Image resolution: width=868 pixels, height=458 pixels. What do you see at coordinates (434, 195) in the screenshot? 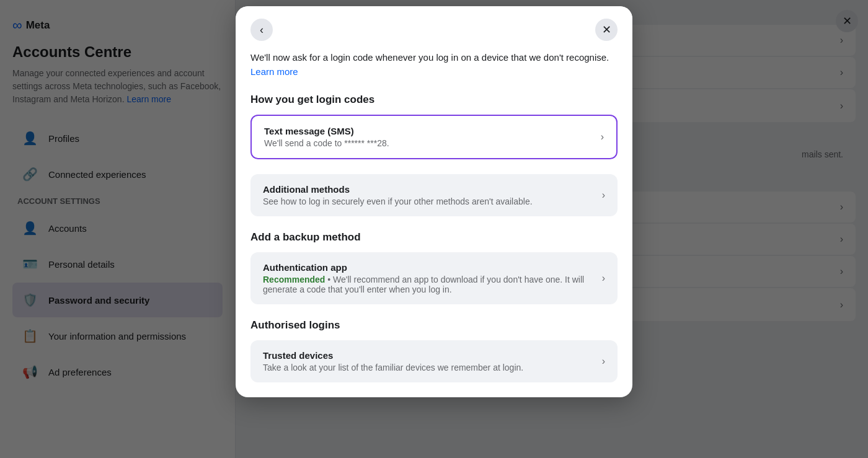
I see `additional-methods-card: Additional methods See how to log in sec…` at bounding box center [434, 195].